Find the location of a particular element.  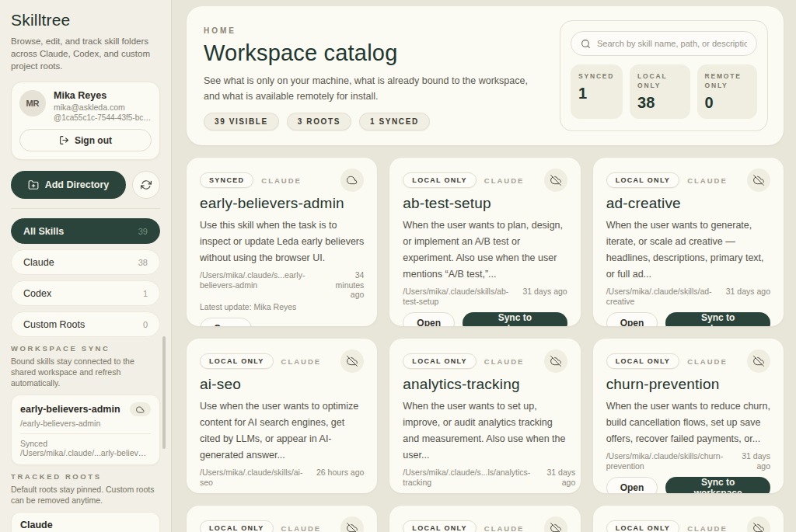

visible-count-badge: 39 VISIBLE is located at coordinates (241, 121).